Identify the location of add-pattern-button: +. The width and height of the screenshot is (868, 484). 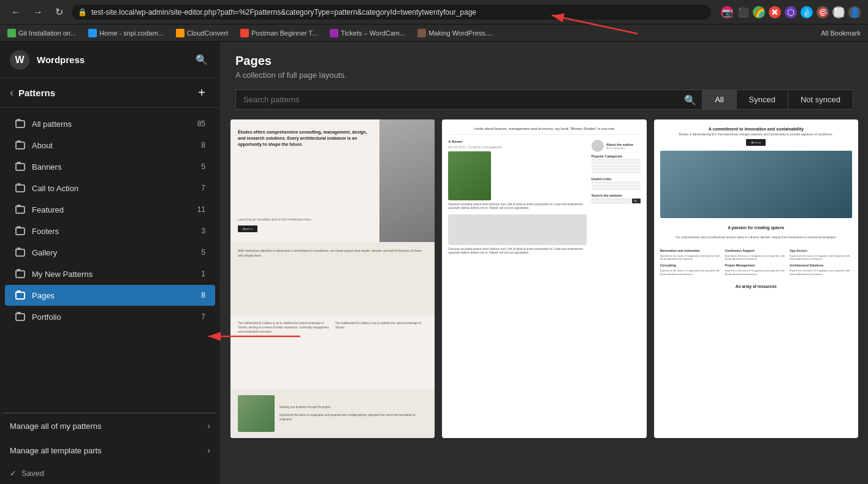
(202, 93).